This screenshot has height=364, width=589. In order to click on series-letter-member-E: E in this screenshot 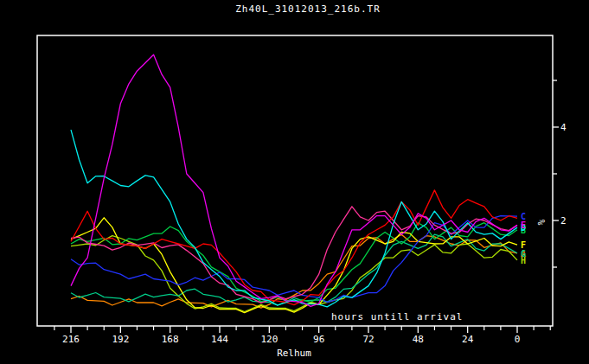, I will do `click(523, 225)`.